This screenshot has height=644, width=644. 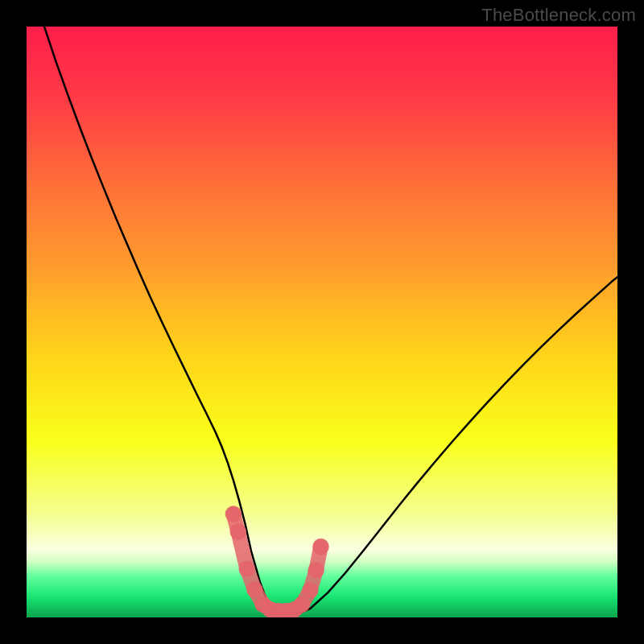 What do you see at coordinates (559, 15) in the screenshot?
I see `watermark-text: TheBottleneck.com` at bounding box center [559, 15].